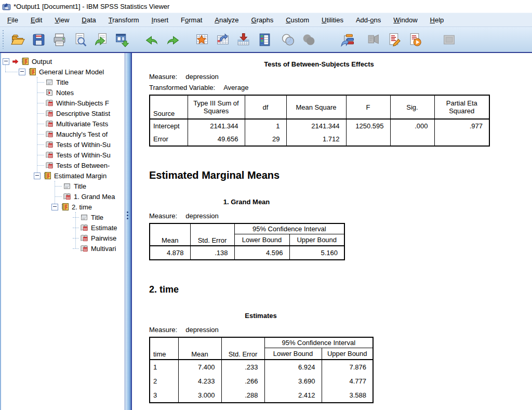 This screenshot has width=532, height=410. Describe the element at coordinates (83, 103) in the screenshot. I see `tree-item-label: Within-Subjects F` at that location.